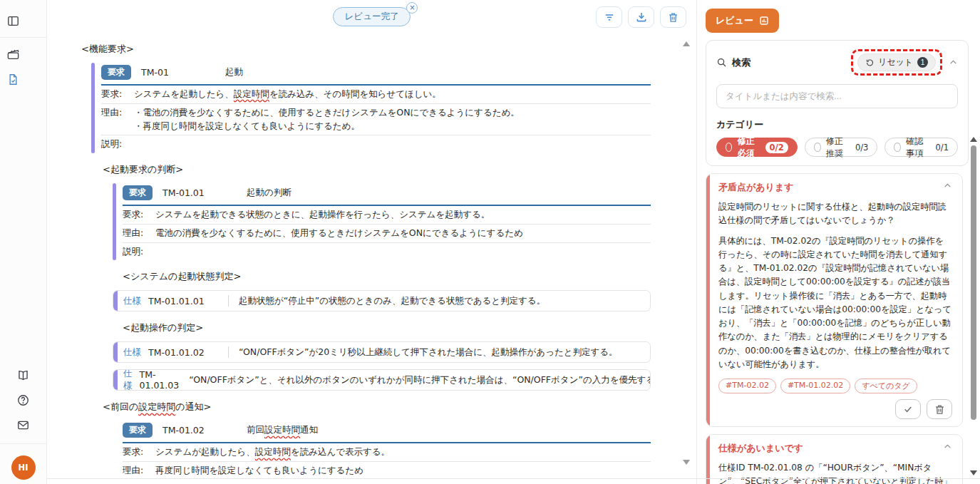 The height and width of the screenshot is (484, 980). What do you see at coordinates (673, 17) in the screenshot?
I see `delete-button` at bounding box center [673, 17].